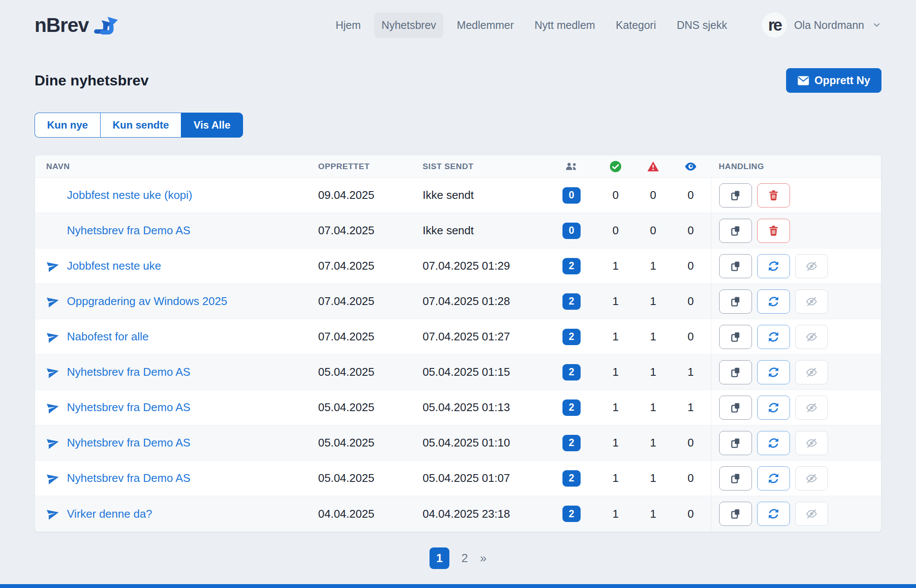 The width and height of the screenshot is (916, 588). What do you see at coordinates (370, 514) in the screenshot?
I see `created-date: 04.04.2025` at bounding box center [370, 514].